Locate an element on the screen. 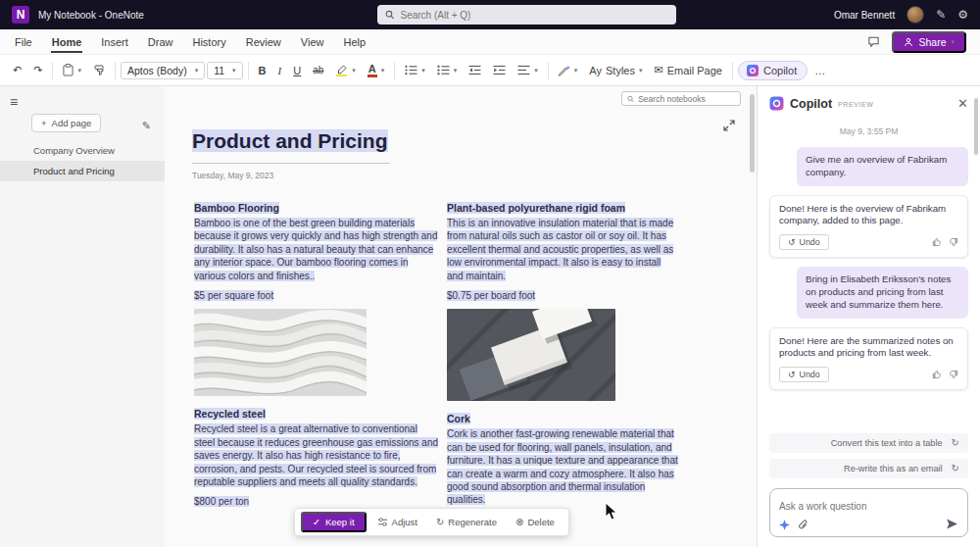 Image resolution: width=980 pixels, height=547 pixels. menu-view: View is located at coordinates (313, 42).